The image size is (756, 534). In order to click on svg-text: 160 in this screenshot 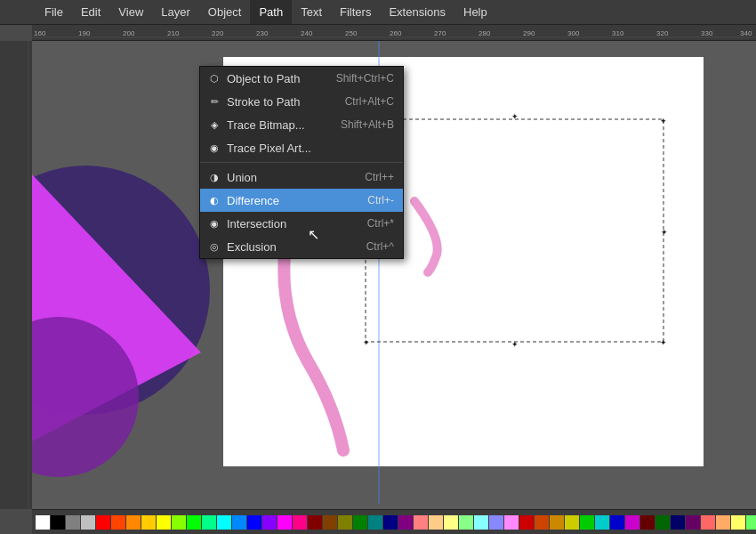, I will do `click(40, 34)`.